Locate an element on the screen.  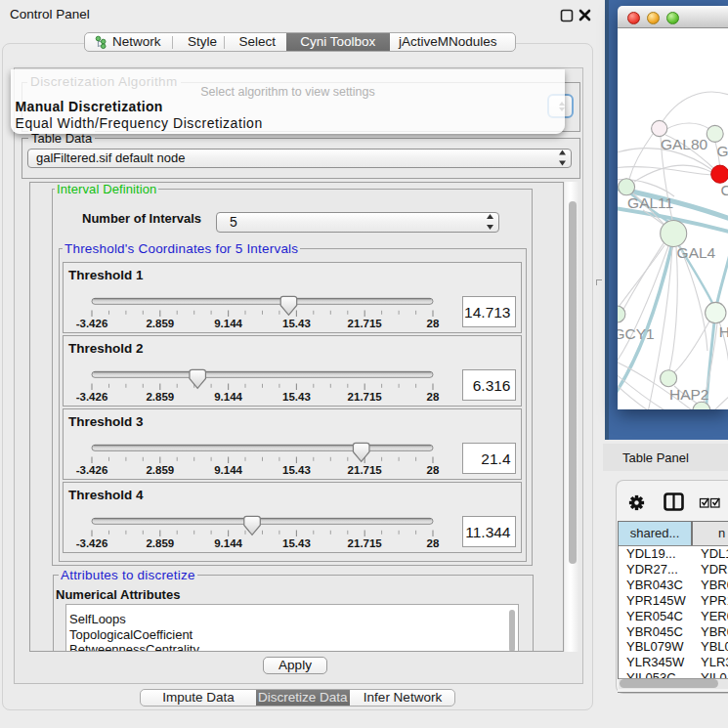
svg-text: HAP2 is located at coordinates (690, 395).